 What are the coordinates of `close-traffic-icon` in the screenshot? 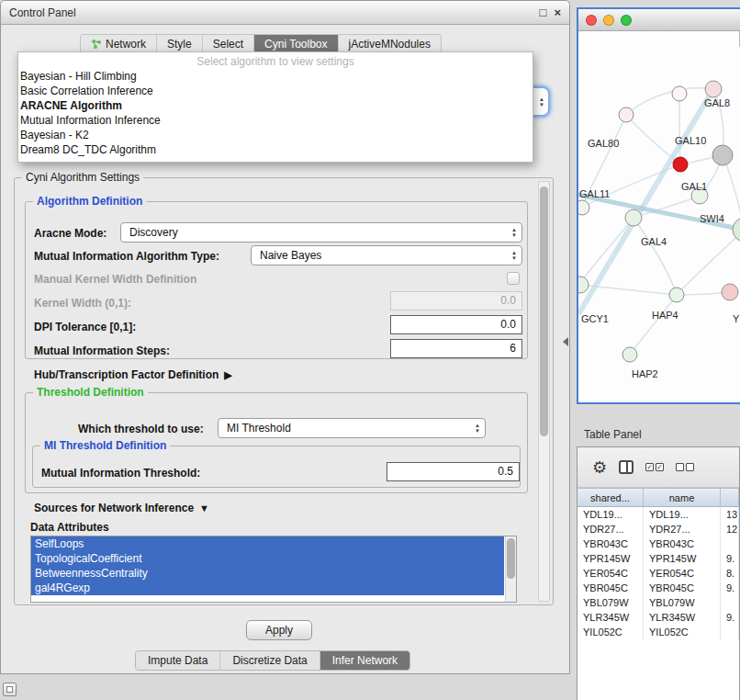 It's located at (591, 20).